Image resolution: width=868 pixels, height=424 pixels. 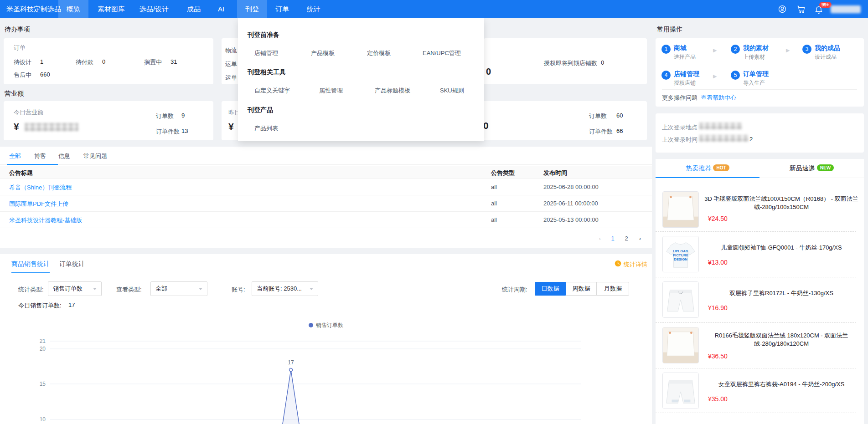 I want to click on step-my-materials: 我的素材, so click(x=756, y=48).